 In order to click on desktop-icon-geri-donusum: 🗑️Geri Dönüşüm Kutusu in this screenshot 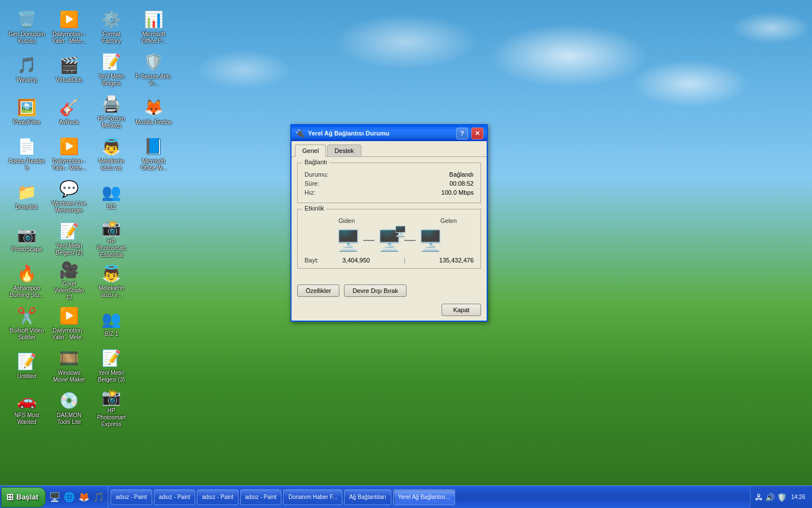, I will do `click(27, 27)`.